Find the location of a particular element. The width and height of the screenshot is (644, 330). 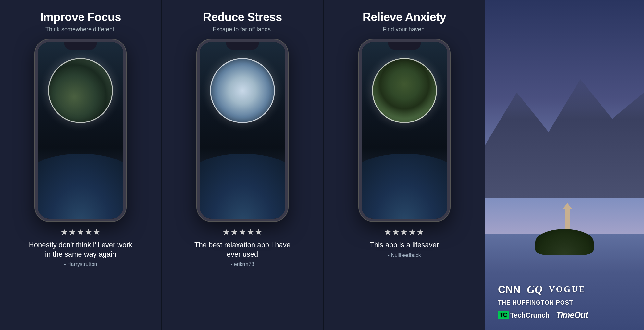

phone-screen-3: UPPER PERIČNIK FALLS SLOVENIA is located at coordinates (404, 130).